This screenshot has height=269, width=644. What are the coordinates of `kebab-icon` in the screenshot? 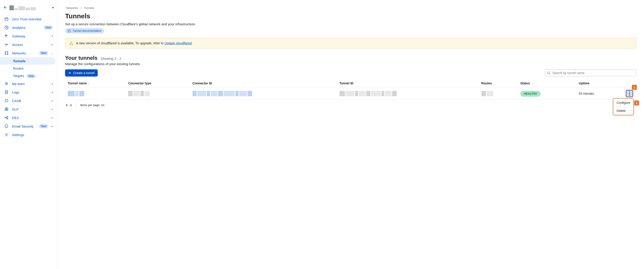 It's located at (630, 94).